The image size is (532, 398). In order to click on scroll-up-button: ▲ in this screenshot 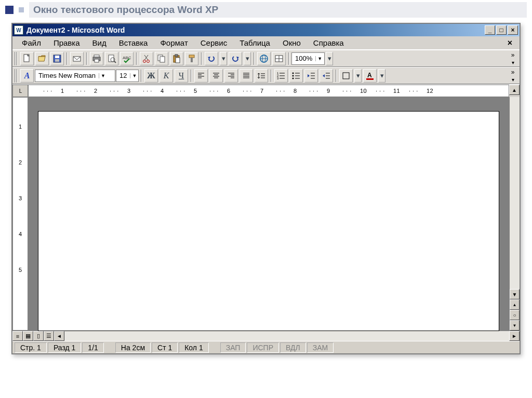, I will do `click(514, 90)`.